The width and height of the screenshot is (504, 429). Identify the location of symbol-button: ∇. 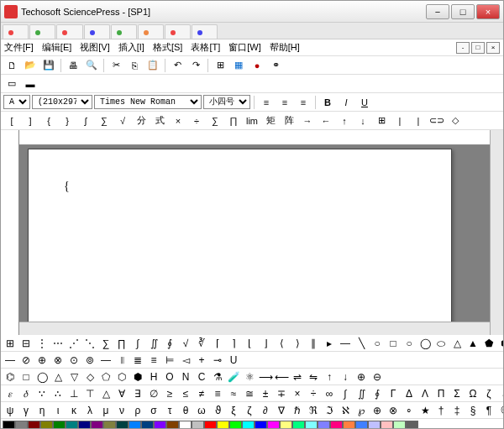
(281, 410).